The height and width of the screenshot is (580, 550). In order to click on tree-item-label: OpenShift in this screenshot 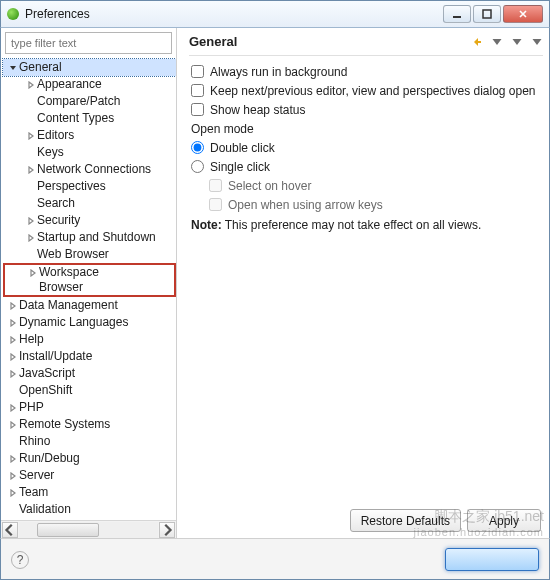, I will do `click(46, 390)`.